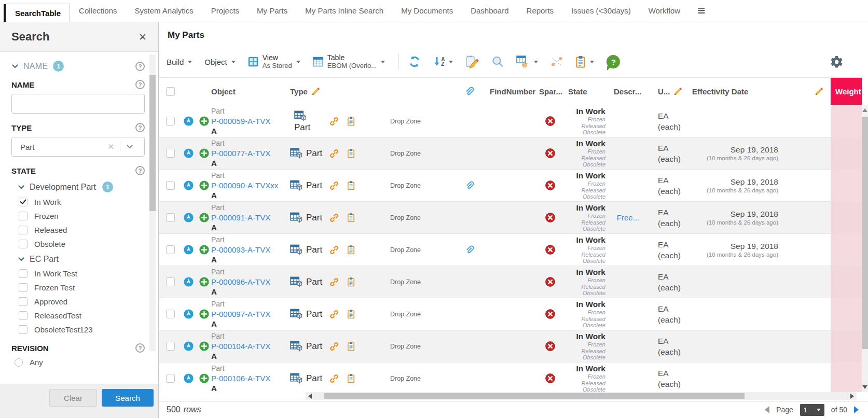 The image size is (868, 418). Describe the element at coordinates (35, 66) in the screenshot. I see `filter-group-label: NAME` at that location.